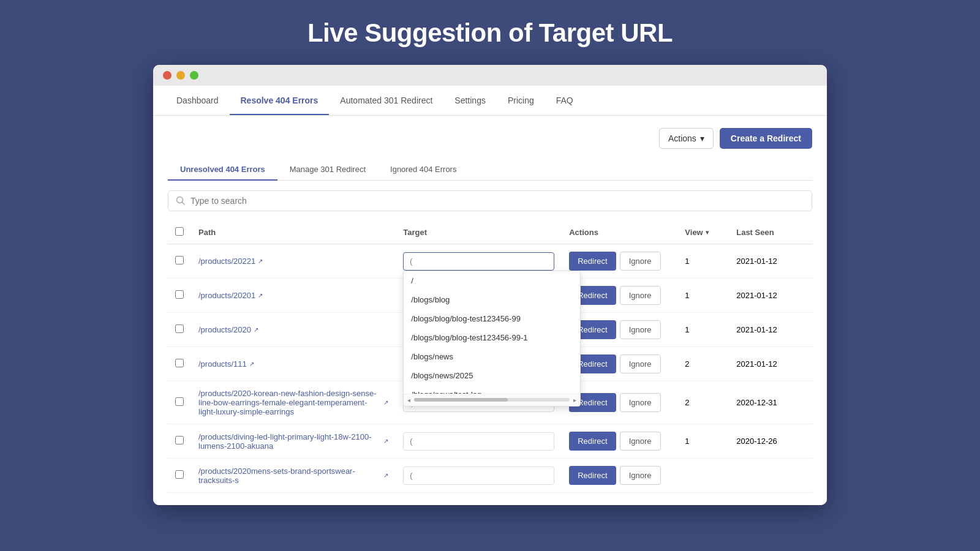  What do you see at coordinates (479, 233) in the screenshot?
I see `col-header-target: Target` at bounding box center [479, 233].